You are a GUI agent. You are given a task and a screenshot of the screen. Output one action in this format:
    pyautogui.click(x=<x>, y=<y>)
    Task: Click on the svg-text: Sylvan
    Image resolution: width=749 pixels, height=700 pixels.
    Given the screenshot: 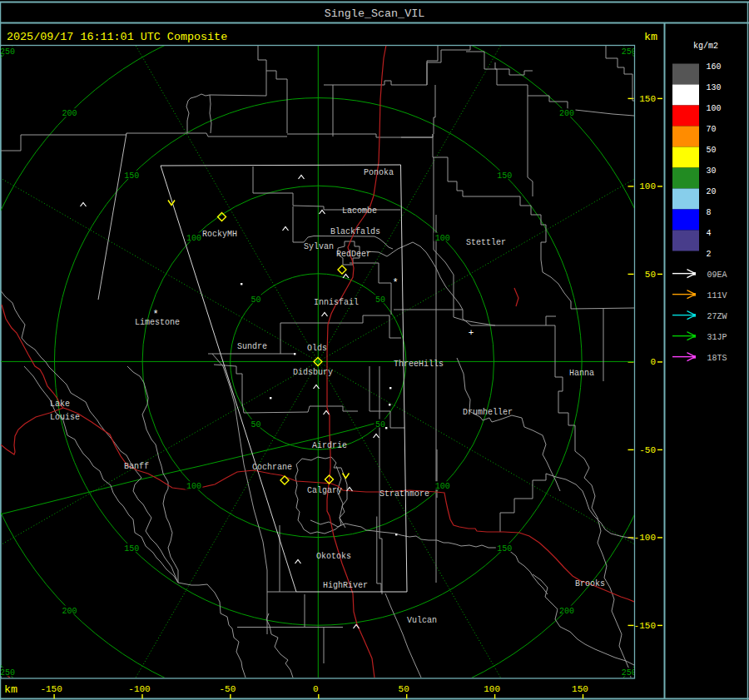 What is the action you would take?
    pyautogui.click(x=319, y=246)
    